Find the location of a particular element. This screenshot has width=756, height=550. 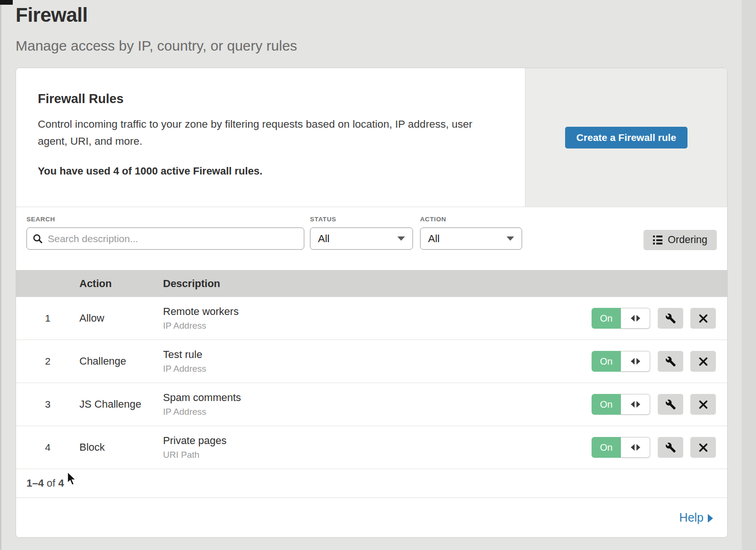

rule-description: Test rule is located at coordinates (377, 355).